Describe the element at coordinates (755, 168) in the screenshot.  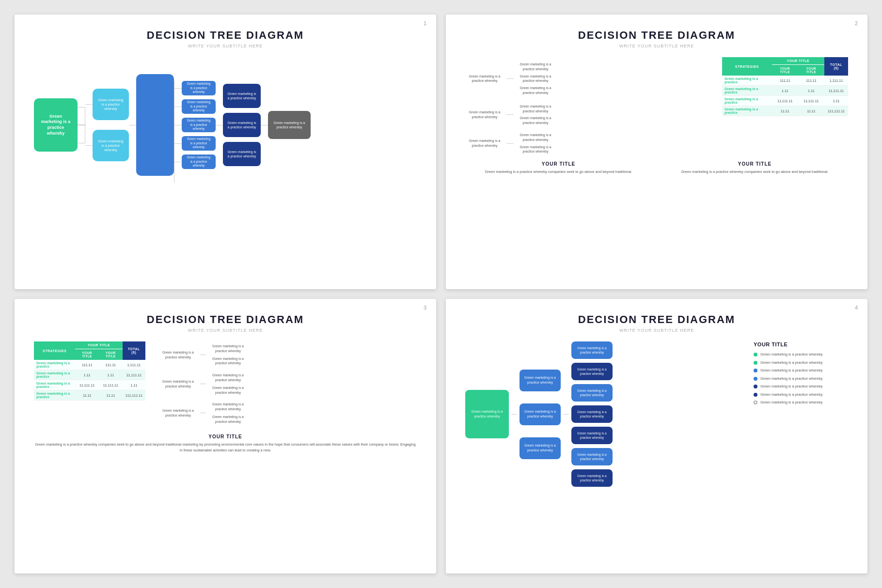
I see `bottom-item-2: YOUR TITLE Green marketing is a practice…` at that location.